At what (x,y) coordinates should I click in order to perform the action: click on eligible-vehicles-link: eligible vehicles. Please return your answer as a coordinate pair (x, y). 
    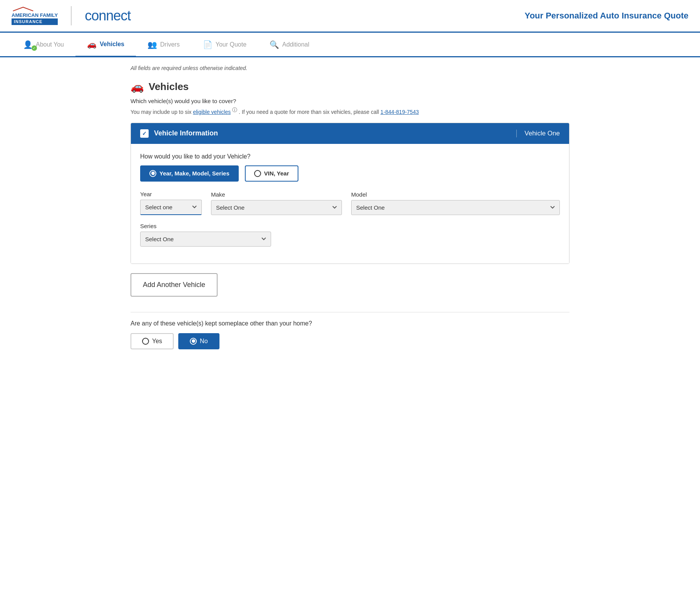
    Looking at the image, I should click on (212, 112).